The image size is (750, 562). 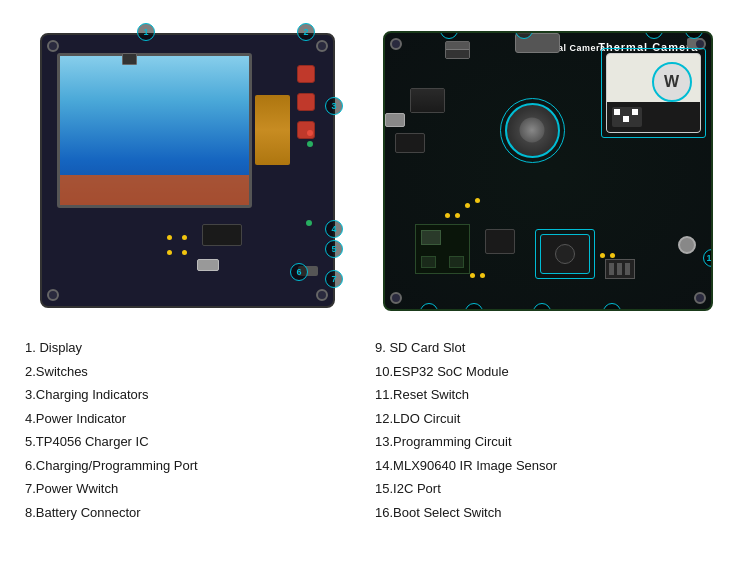 What do you see at coordinates (130, 59) in the screenshot?
I see `battery-connector-left` at bounding box center [130, 59].